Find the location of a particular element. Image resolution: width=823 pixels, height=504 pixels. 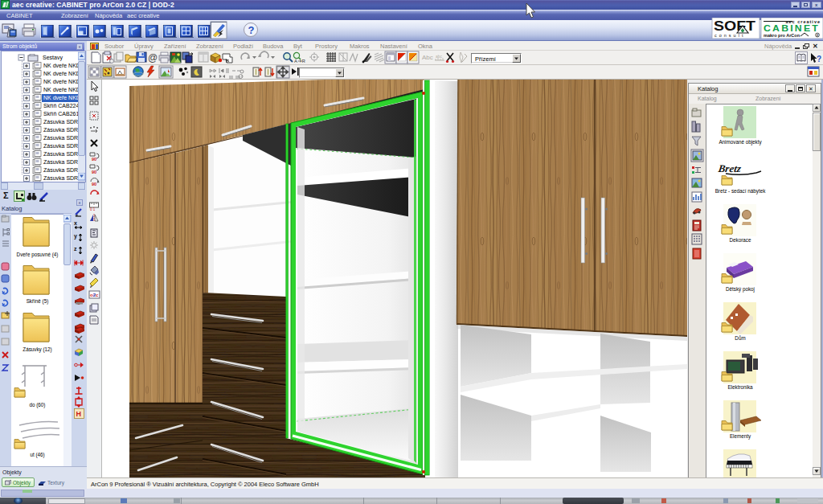

svg-text: abc is located at coordinates (439, 56).